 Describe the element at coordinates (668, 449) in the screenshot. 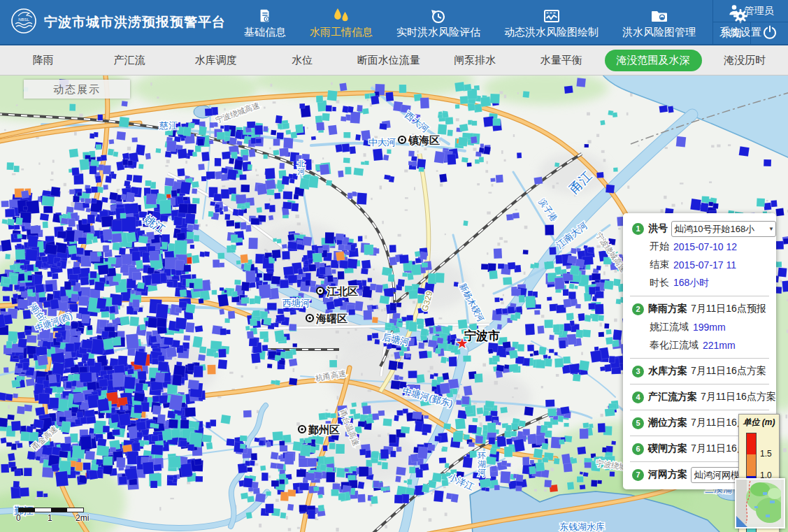

I see `scheme-label: 碶闸方案` at that location.